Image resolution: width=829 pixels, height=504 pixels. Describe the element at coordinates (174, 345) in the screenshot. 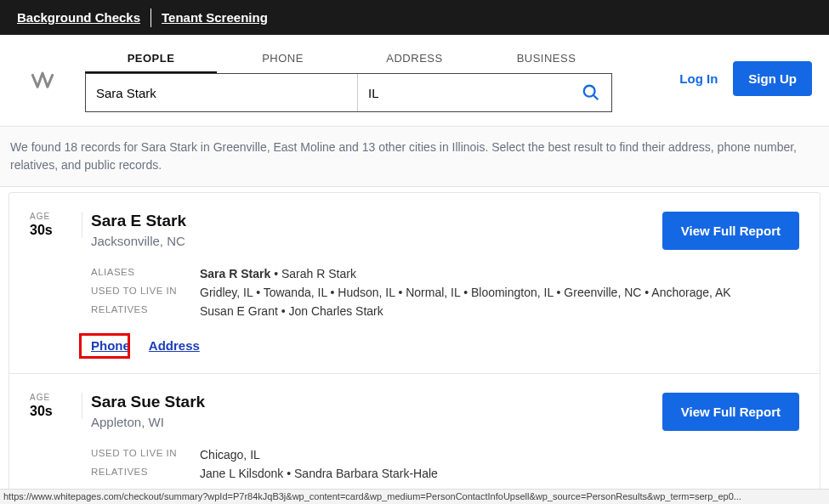

I see `address-link: Address` at that location.